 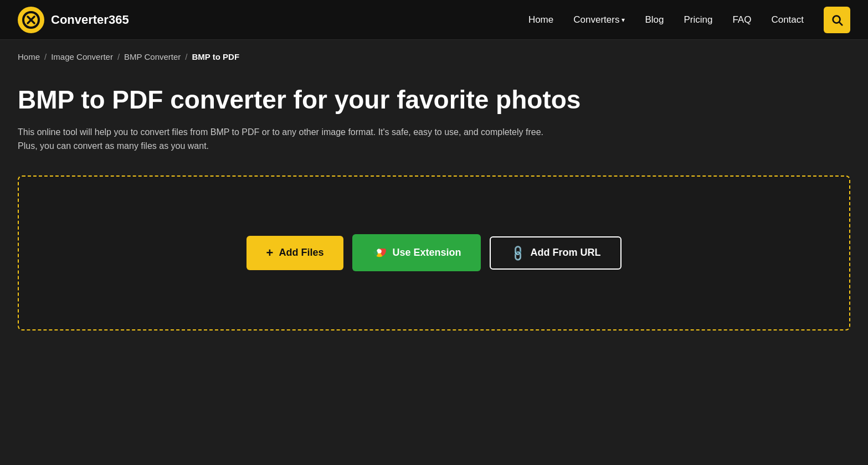 I want to click on breadcrumb-current: BMP to PDF, so click(x=216, y=56).